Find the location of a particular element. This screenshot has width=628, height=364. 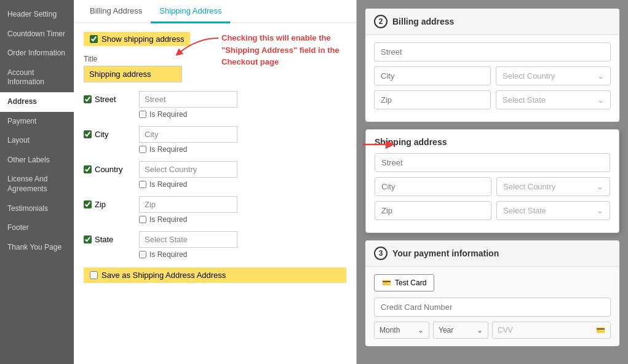

city-required-check: Is Required is located at coordinates (188, 149).